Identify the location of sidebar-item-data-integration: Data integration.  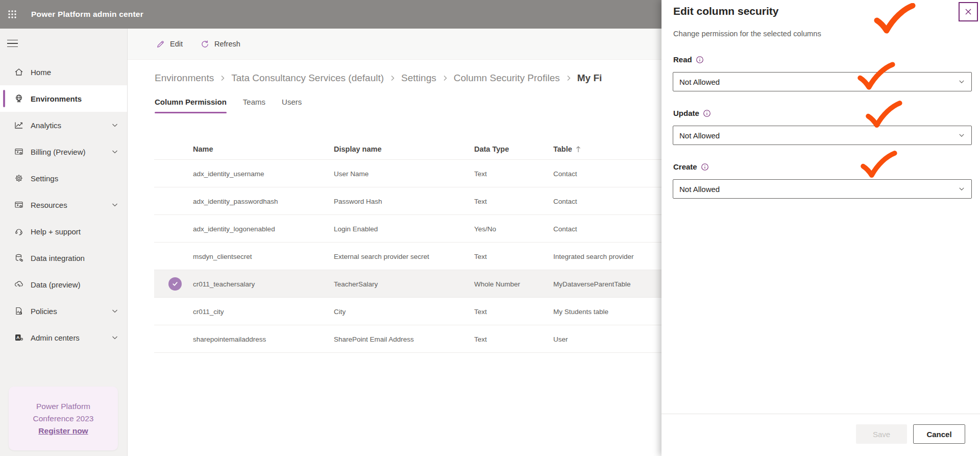
(63, 258).